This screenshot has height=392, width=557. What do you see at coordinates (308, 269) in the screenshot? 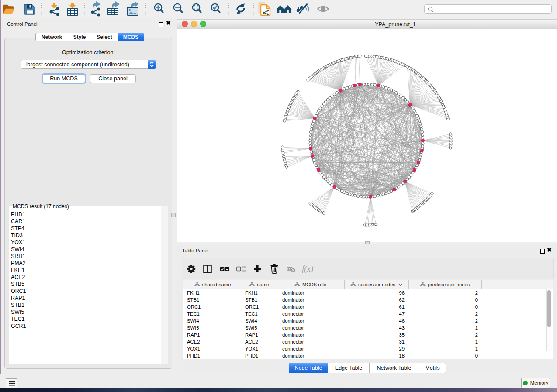
I see `svg-text: f(x)` at bounding box center [308, 269].